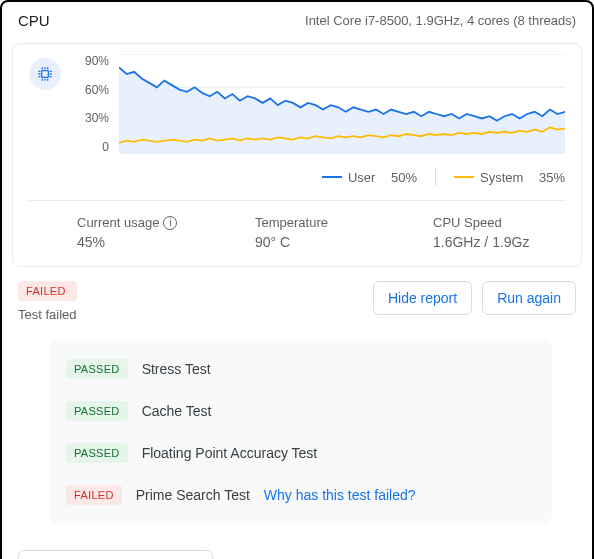 The image size is (594, 559). Describe the element at coordinates (440, 20) in the screenshot. I see `cpu-model-text: Intel Core i7-8500, 1.9GHz, 4 cores (8 t…` at that location.